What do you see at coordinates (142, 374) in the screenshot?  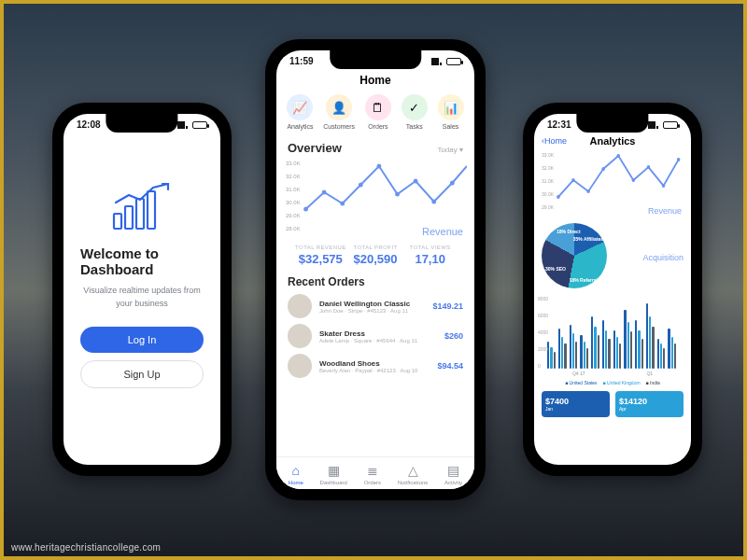 I see `signup-button: Sign Up` at bounding box center [142, 374].